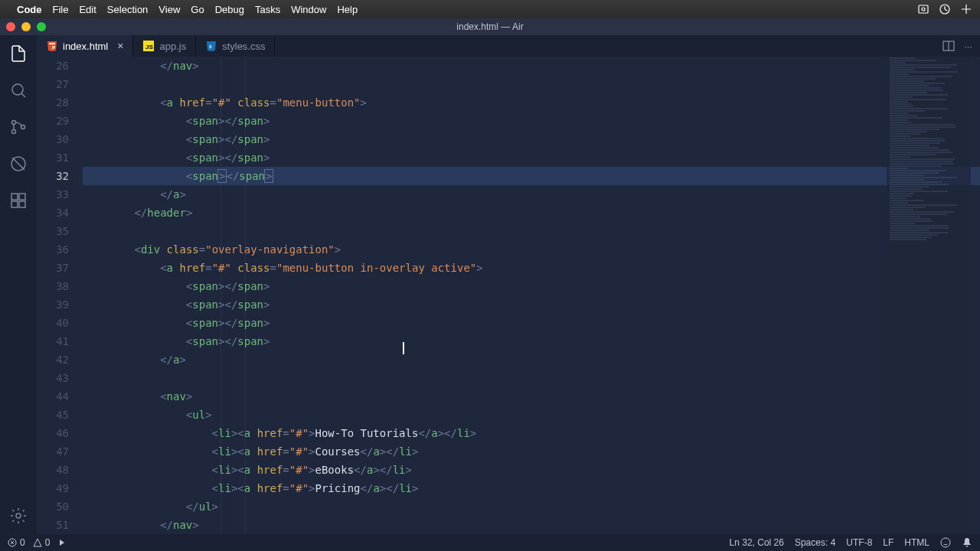 Image resolution: width=980 pixels, height=551 pixels. What do you see at coordinates (18, 164) in the screenshot?
I see `debug-icon` at bounding box center [18, 164].